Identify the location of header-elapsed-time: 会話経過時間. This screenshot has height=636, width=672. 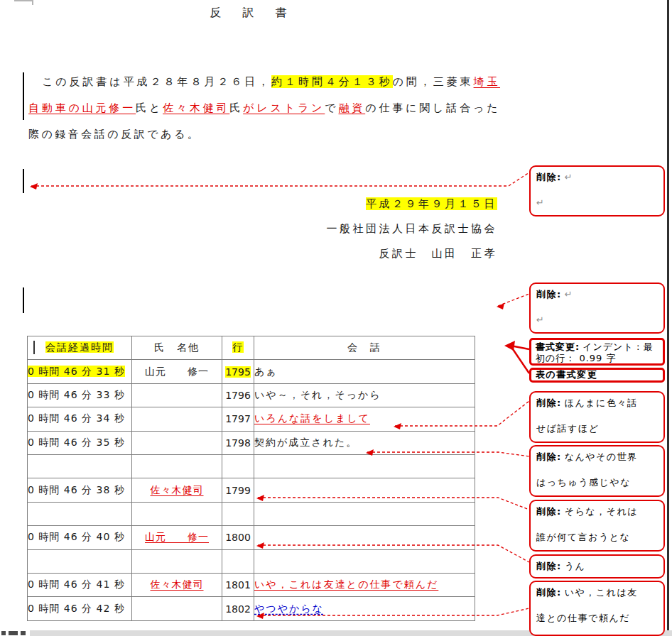
(80, 348).